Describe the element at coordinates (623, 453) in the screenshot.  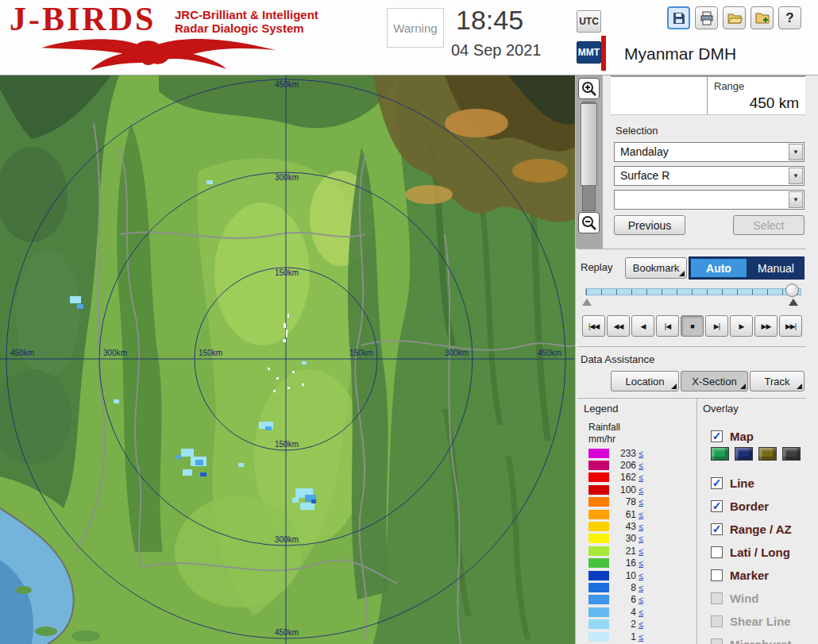
I see `legend-value: 233` at that location.